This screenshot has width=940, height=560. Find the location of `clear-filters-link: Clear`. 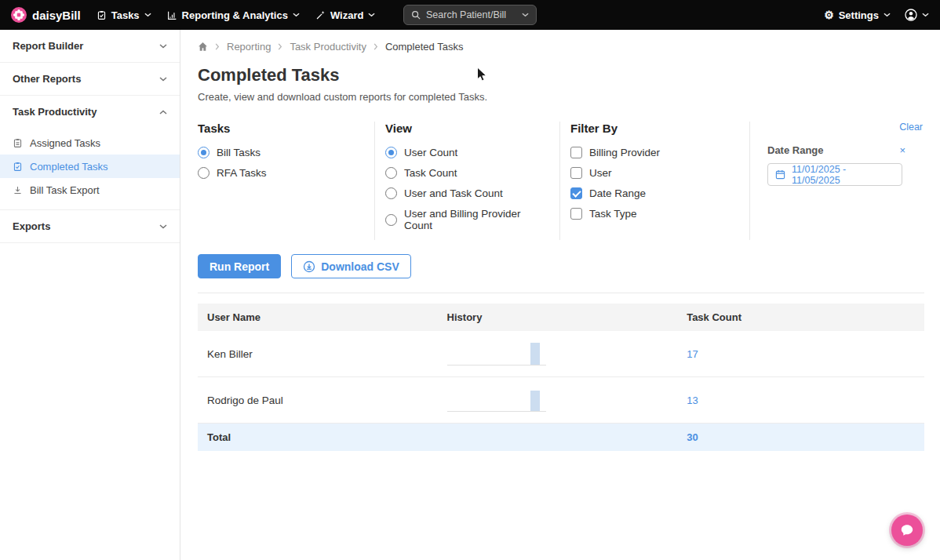

clear-filters-link: Clear is located at coordinates (911, 127).